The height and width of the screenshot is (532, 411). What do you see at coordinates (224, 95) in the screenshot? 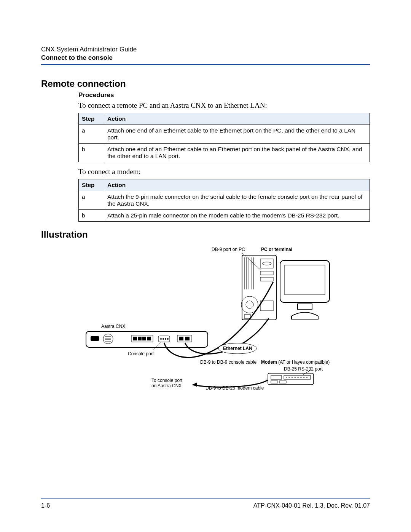
I see `heading-procedures: Procedures` at bounding box center [224, 95].